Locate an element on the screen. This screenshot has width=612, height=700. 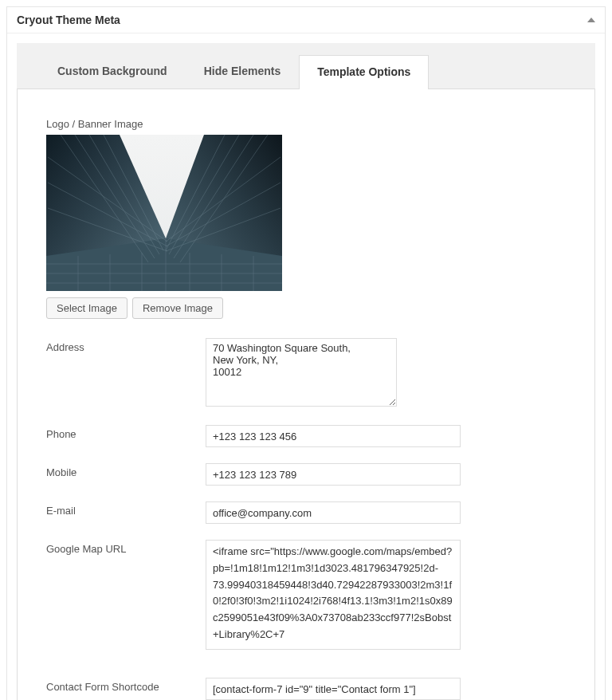
logo-banner-label: Logo / Banner Image is located at coordinates (306, 124).